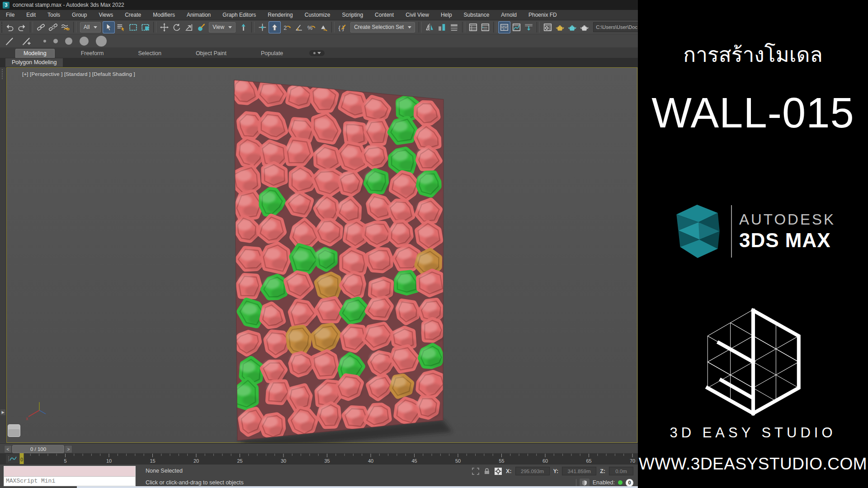 The image size is (868, 488). What do you see at coordinates (560, 27) in the screenshot?
I see `material-editor-button` at bounding box center [560, 27].